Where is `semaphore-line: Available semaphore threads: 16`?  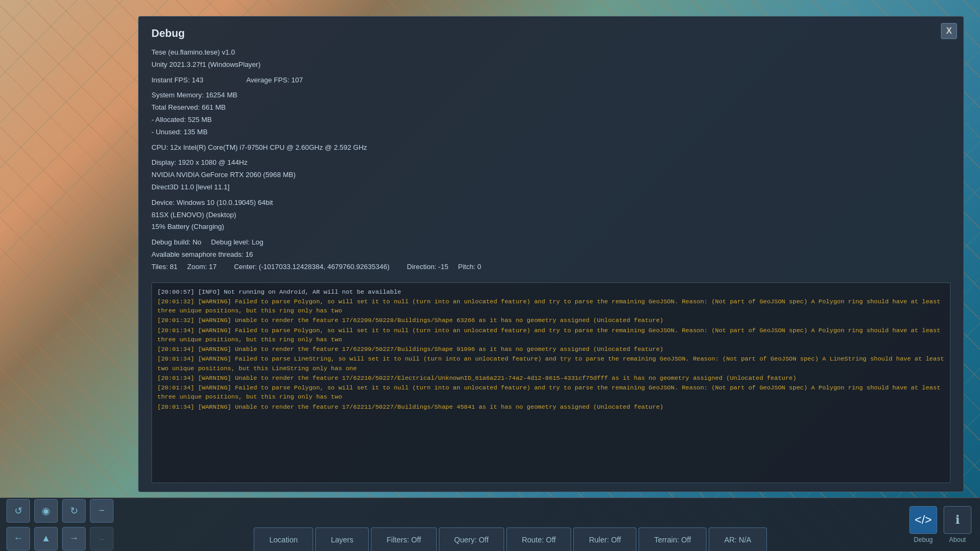 semaphore-line: Available semaphore threads: 16 is located at coordinates (551, 255).